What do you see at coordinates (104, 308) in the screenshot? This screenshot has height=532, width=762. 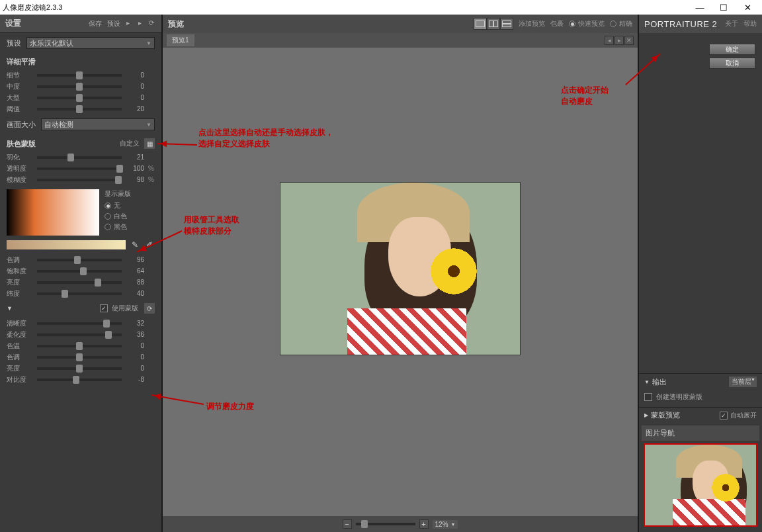 I see `use-mask-checkbox` at bounding box center [104, 308].